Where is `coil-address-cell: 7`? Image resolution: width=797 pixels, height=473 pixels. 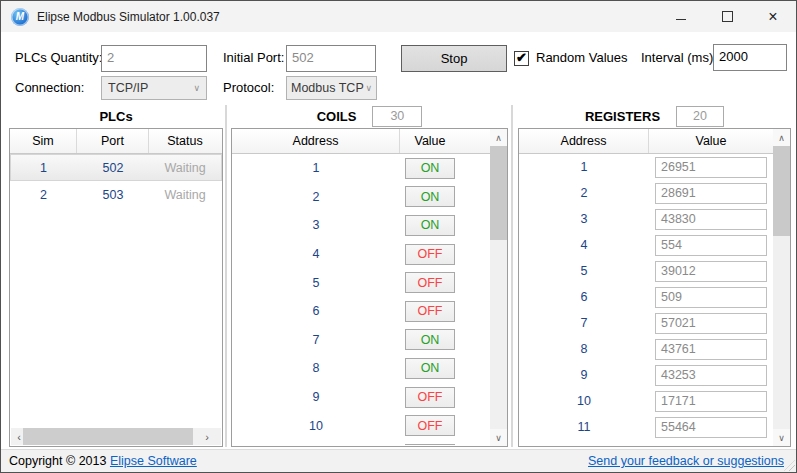
coil-address-cell: 7 is located at coordinates (316, 340).